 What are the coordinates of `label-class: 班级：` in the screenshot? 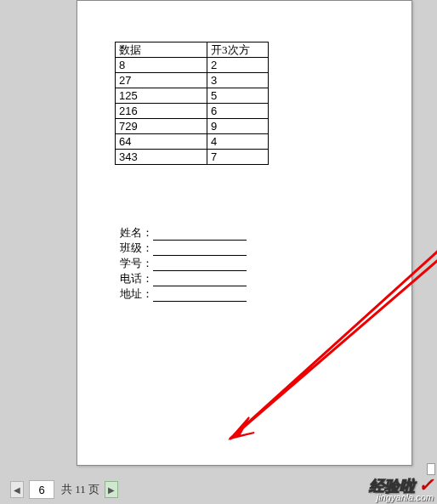 It's located at (136, 248).